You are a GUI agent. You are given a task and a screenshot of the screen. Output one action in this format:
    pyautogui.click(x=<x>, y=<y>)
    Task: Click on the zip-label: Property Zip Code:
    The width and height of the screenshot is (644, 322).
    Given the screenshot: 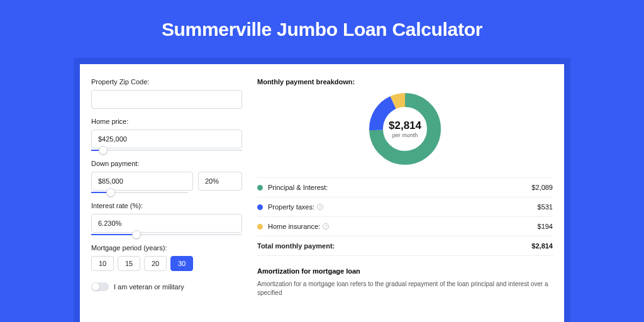 What is the action you would take?
    pyautogui.click(x=167, y=82)
    